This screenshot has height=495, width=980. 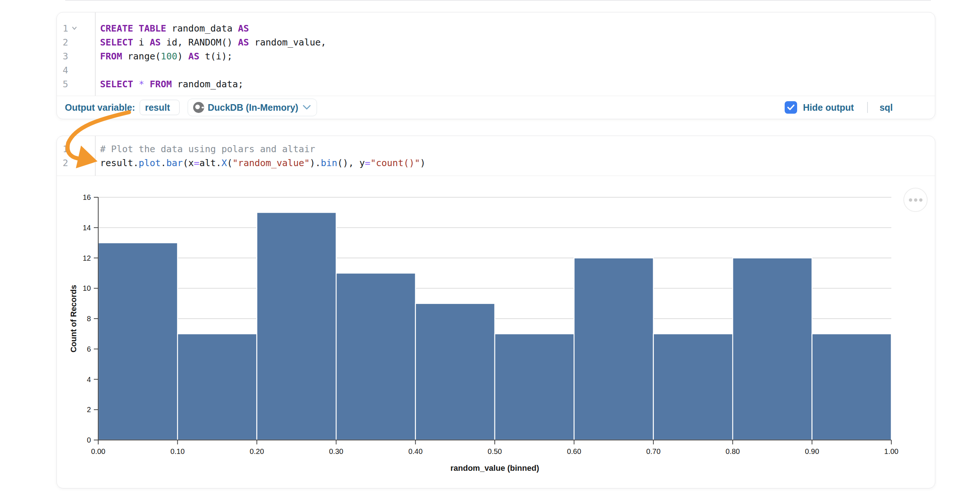 I want to click on language-badge: sql, so click(x=886, y=108).